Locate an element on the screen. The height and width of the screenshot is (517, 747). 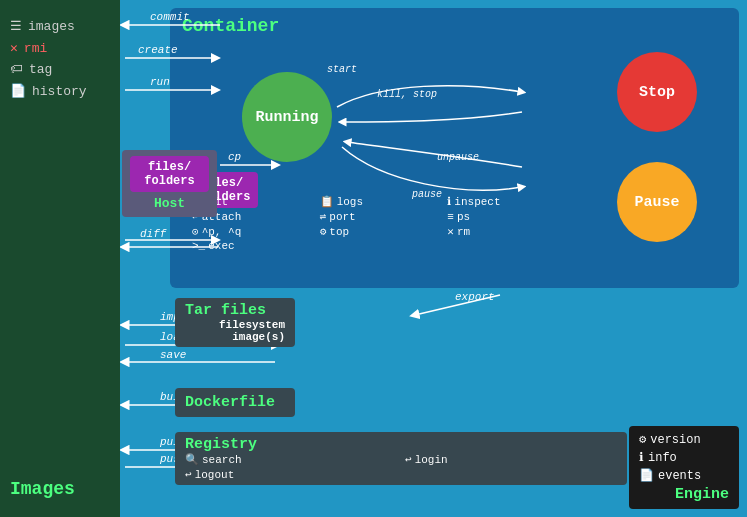
detach-icon: ⊙ is located at coordinates (196, 232).